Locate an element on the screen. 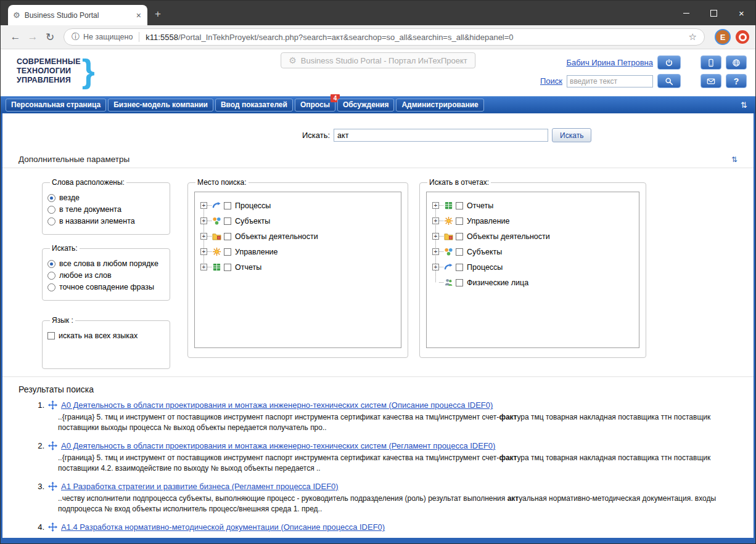  snippet-text: ..{граница} 5. тмц и инструмент от поста… is located at coordinates (279, 458).